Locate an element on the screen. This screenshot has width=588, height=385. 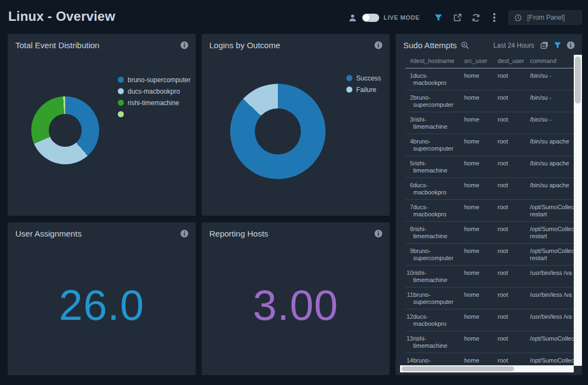
vertical-scrollbar is located at coordinates (578, 210).